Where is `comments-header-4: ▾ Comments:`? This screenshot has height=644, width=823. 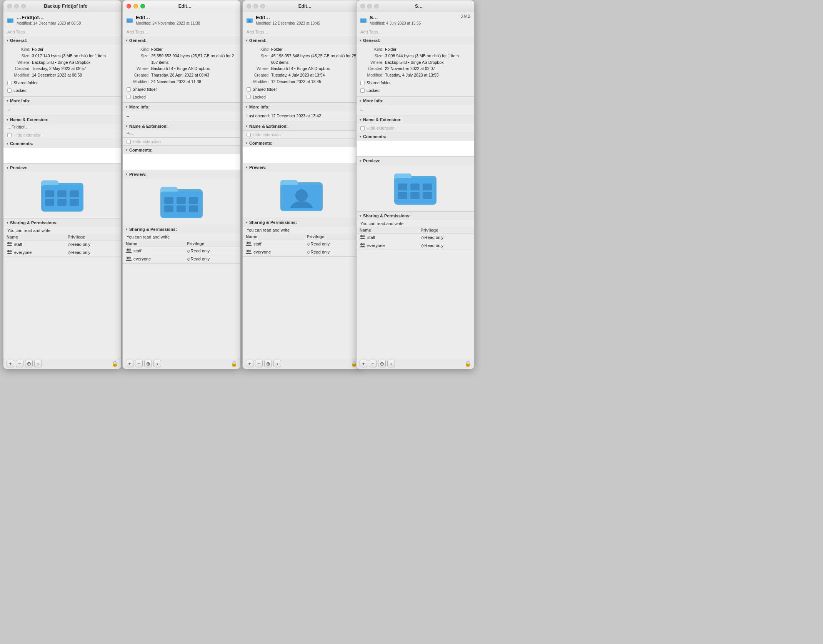
comments-header-4: ▾ Comments: is located at coordinates (415, 137).